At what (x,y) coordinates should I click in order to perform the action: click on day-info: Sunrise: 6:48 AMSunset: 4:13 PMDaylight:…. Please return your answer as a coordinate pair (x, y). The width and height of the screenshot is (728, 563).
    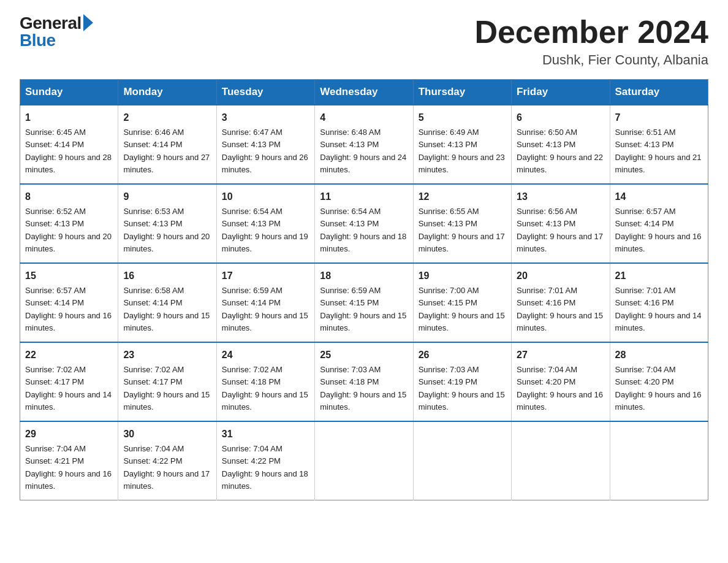
    Looking at the image, I should click on (363, 151).